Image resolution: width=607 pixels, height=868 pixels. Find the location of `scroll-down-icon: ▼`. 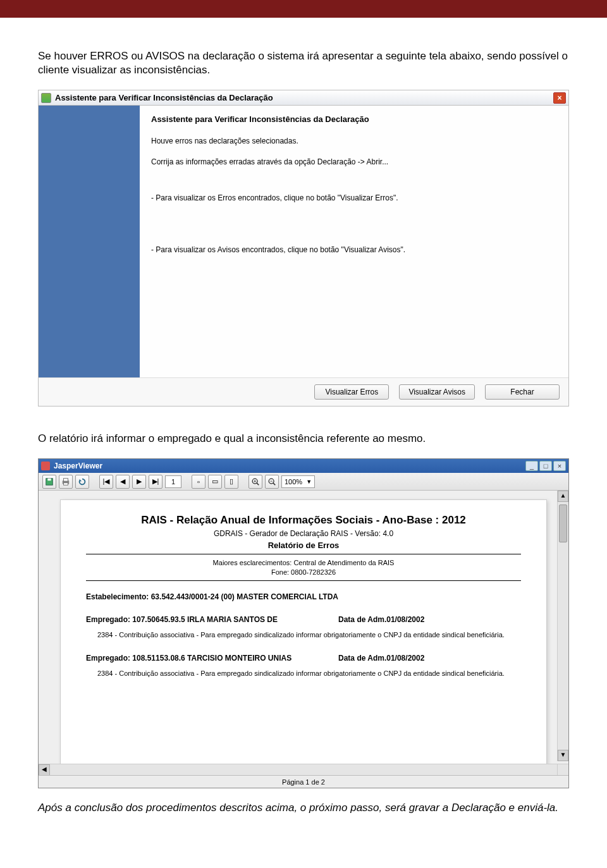

scroll-down-icon: ▼ is located at coordinates (563, 755).